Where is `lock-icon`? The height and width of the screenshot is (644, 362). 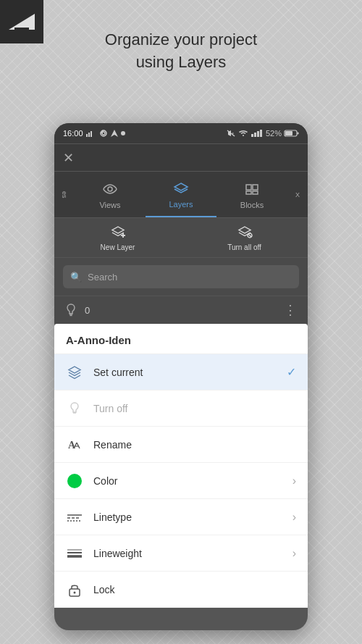
lock-icon is located at coordinates (75, 590).